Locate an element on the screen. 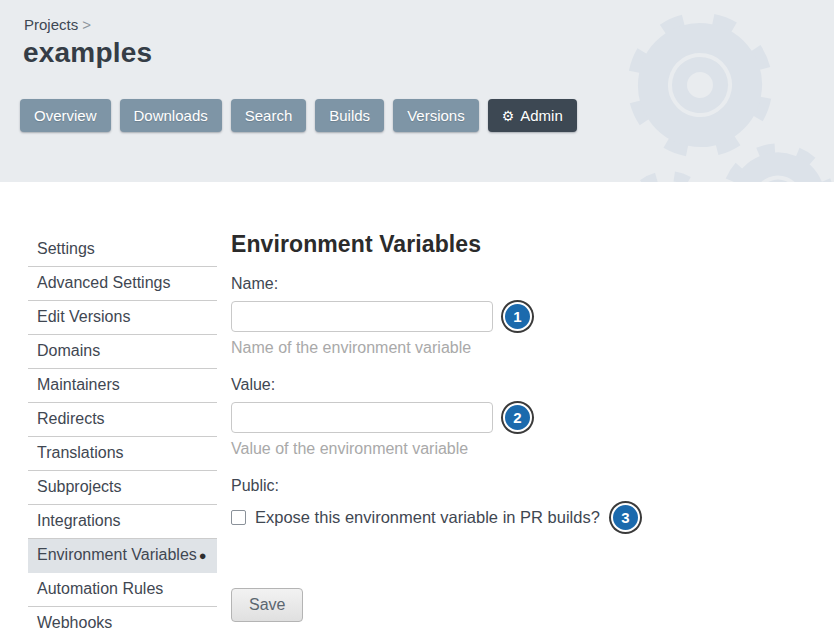 Image resolution: width=834 pixels, height=628 pixels. tab-admin-label: Admin is located at coordinates (542, 116).